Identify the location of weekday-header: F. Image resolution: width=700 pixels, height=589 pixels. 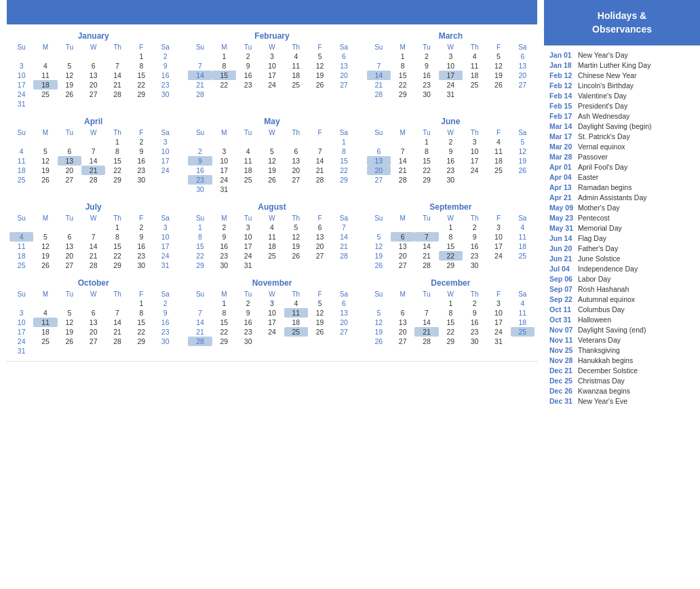
(141, 294).